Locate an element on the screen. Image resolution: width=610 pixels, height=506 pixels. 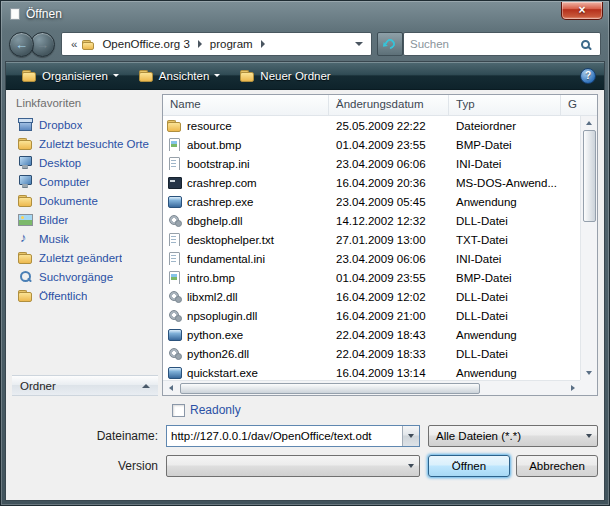
sidebar-item-recent-changed: Zuletzt geändert is located at coordinates (85, 258).